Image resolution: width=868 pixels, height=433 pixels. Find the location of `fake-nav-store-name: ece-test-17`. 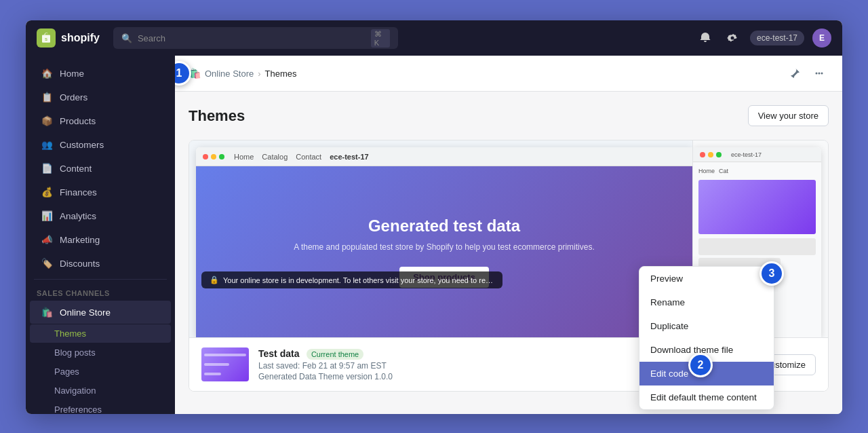

fake-nav-store-name: ece-test-17 is located at coordinates (349, 157).